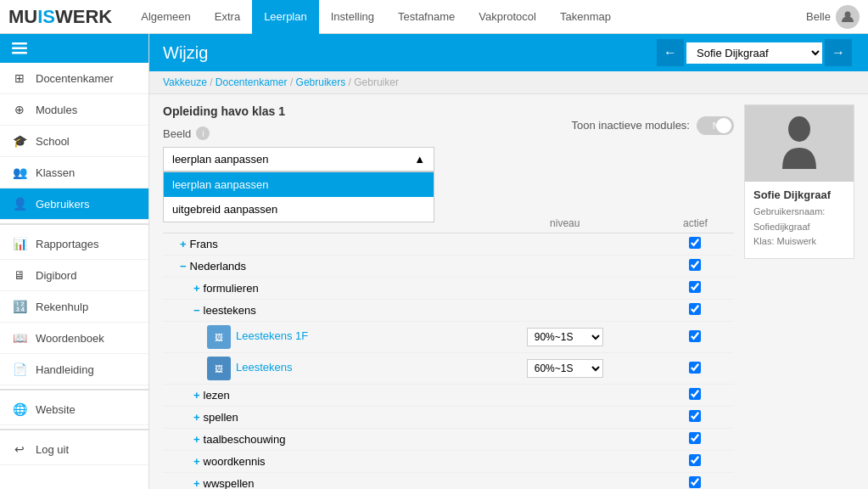  Describe the element at coordinates (448, 418) in the screenshot. I see `table-row: +spellen` at that location.